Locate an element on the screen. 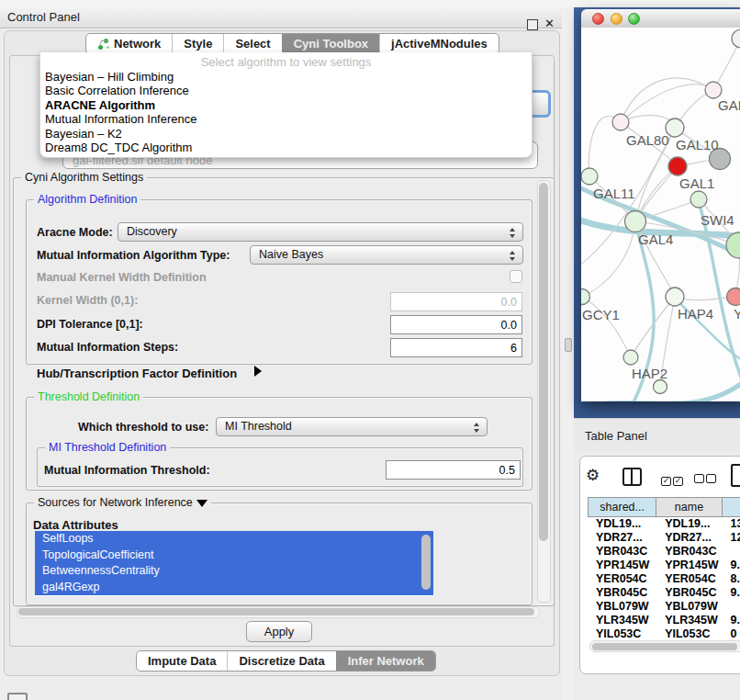  network-node-gal80 is located at coordinates (621, 122).